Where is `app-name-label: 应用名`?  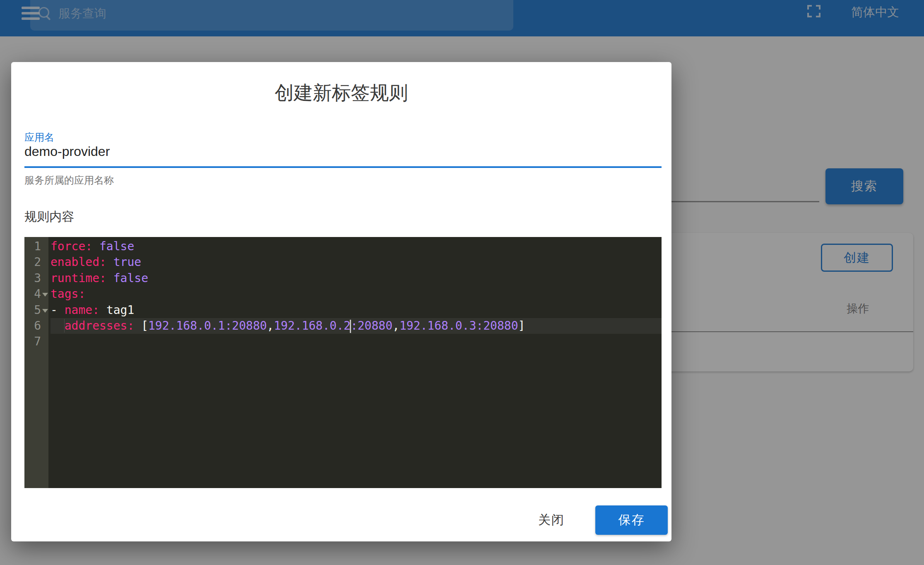
app-name-label: 应用名 is located at coordinates (39, 137).